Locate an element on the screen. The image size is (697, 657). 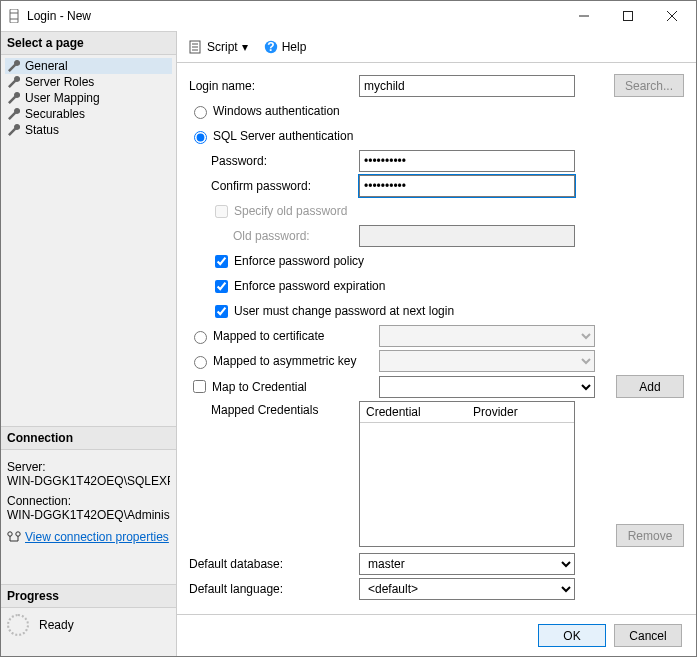
connection-label: Connection: is located at coordinates (88, 501).